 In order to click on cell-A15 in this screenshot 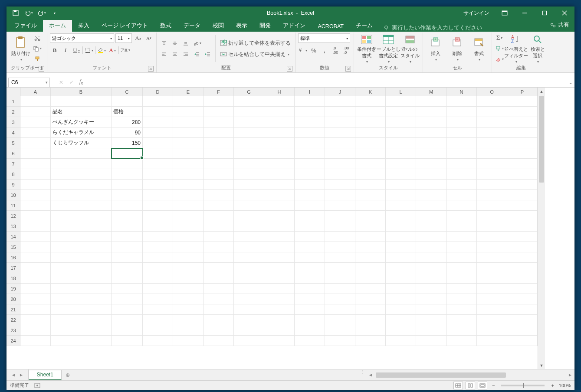, I will do `click(36, 247)`.